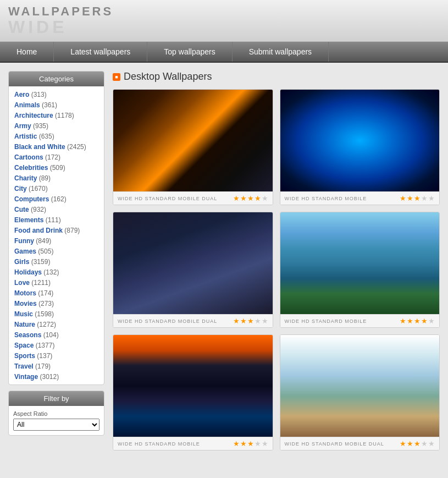  Describe the element at coordinates (34, 293) in the screenshot. I see `category-link: Motors (174)` at that location.